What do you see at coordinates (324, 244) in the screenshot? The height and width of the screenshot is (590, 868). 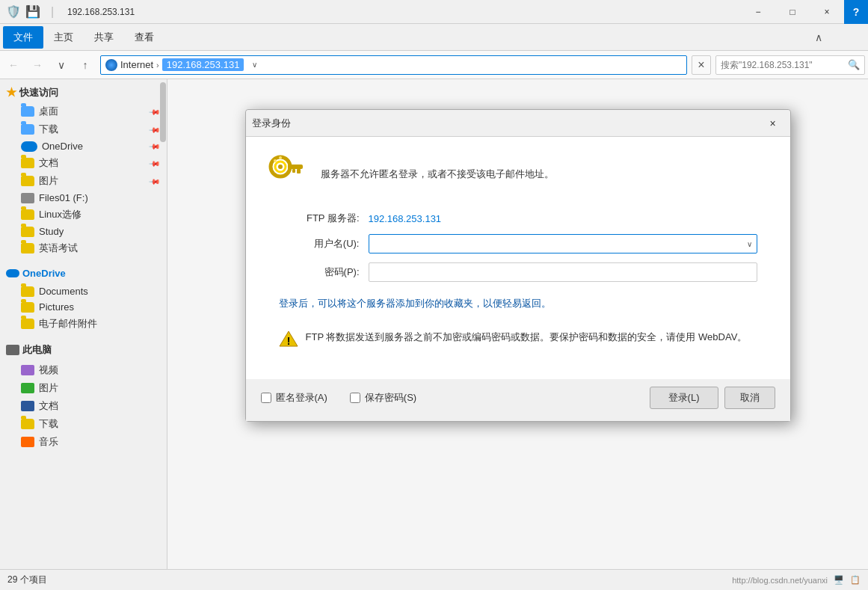 I see `username-label: 用户名(U):` at bounding box center [324, 244].